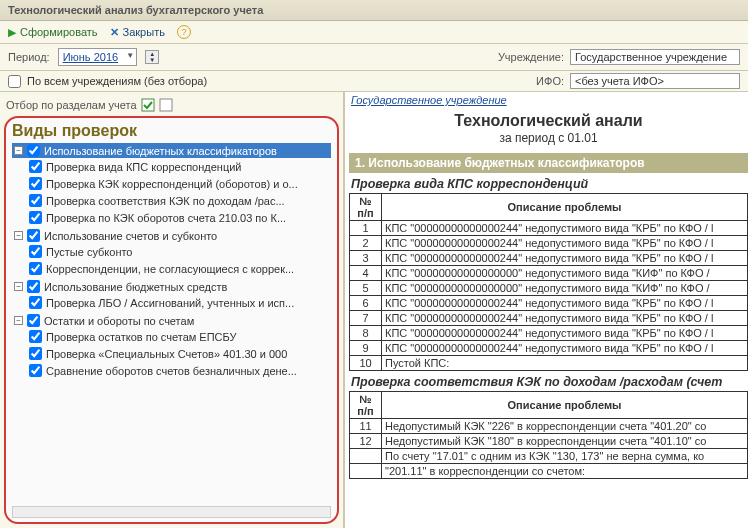 The height and width of the screenshot is (528, 748). What do you see at coordinates (549, 334) in the screenshot?
I see `table-row: 8КПС "00000000000000244" недопустимого в…` at bounding box center [549, 334].